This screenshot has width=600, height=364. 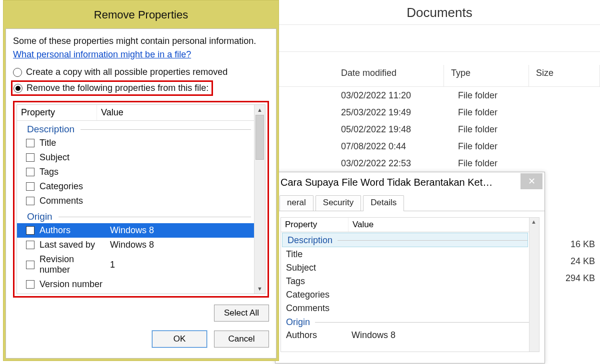 I want to click on explorer-toolbar, so click(x=440, y=38).